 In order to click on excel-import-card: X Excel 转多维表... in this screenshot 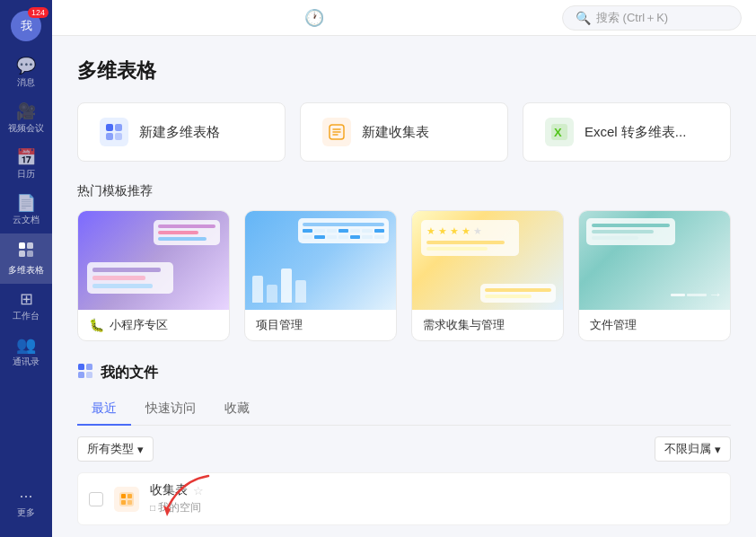, I will do `click(627, 132)`.